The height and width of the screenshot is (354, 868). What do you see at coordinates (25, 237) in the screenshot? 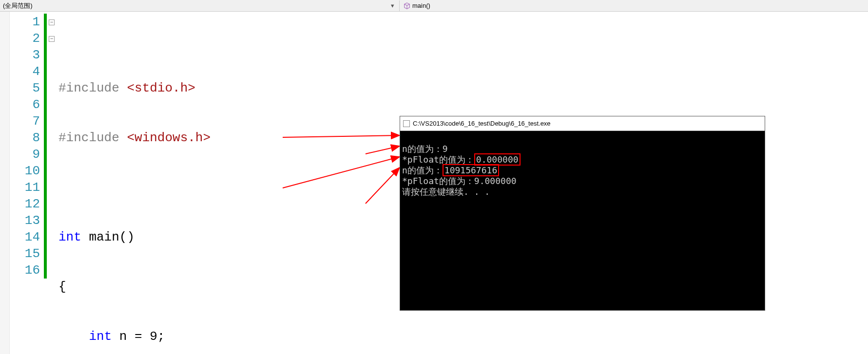
I see `line-number: 14` at bounding box center [25, 237].